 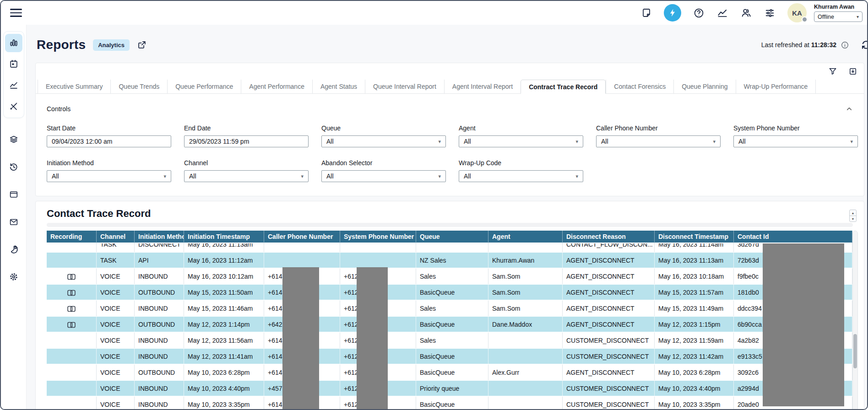 What do you see at coordinates (139, 86) in the screenshot?
I see `tab-queue-trends: Queue Trends` at bounding box center [139, 86].